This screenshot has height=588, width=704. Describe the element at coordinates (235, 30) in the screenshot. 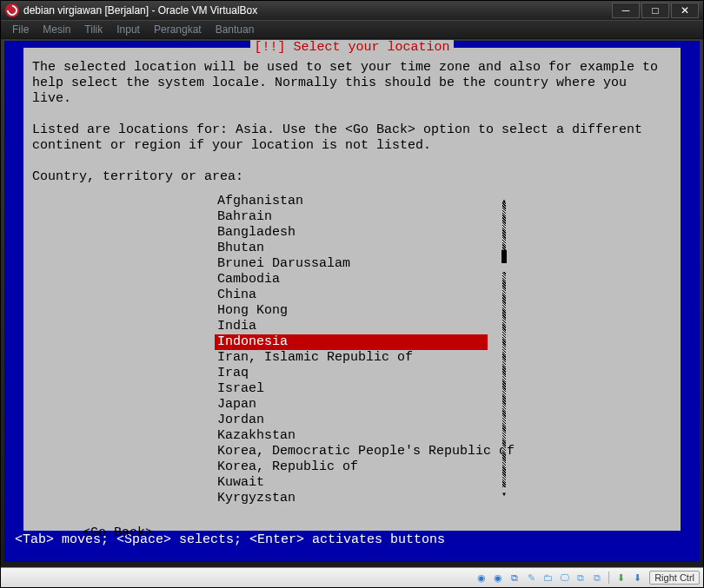

I see `menu-bantuan: Bantuan` at that location.